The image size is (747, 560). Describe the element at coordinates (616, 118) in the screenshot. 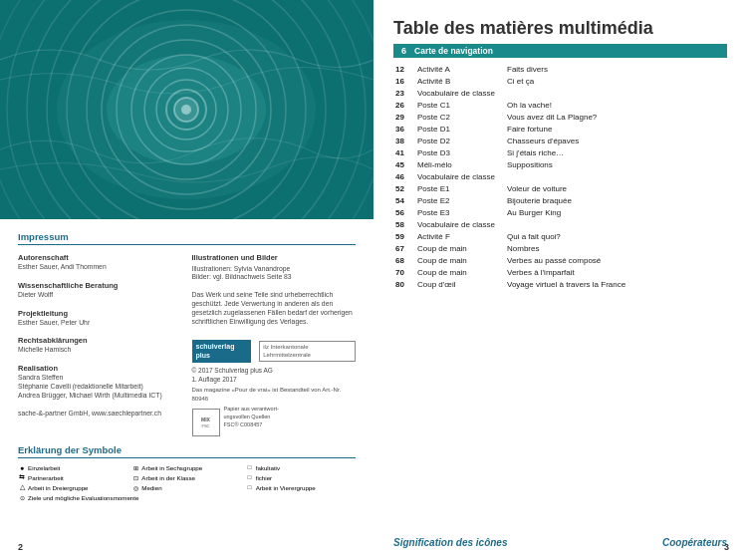

I see `toc-title: Vous avez dit La Plagne?` at that location.